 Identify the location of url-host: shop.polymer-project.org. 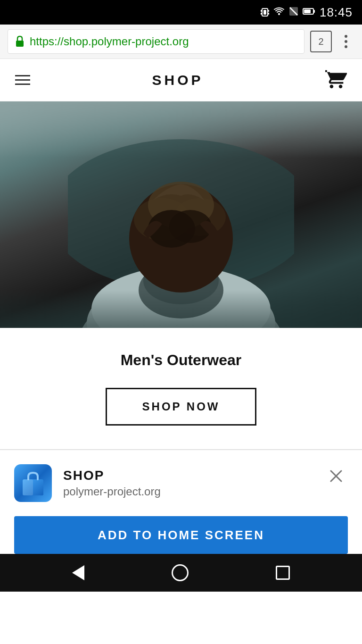
(126, 42).